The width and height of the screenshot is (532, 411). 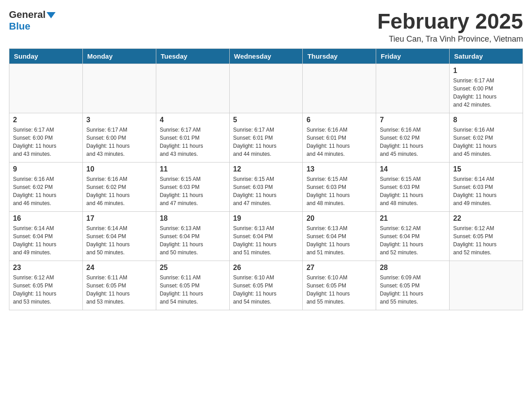 What do you see at coordinates (119, 169) in the screenshot?
I see `day-number: 10` at bounding box center [119, 169].